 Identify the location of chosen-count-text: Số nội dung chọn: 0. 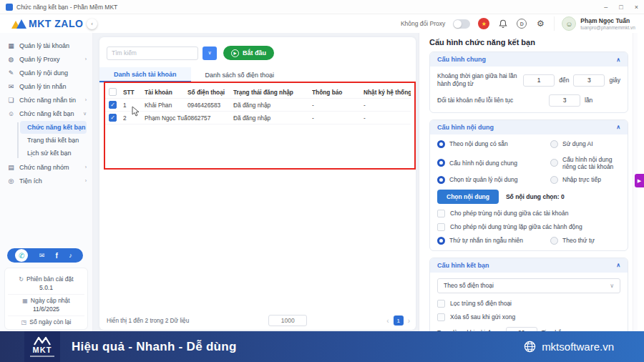
(535, 197).